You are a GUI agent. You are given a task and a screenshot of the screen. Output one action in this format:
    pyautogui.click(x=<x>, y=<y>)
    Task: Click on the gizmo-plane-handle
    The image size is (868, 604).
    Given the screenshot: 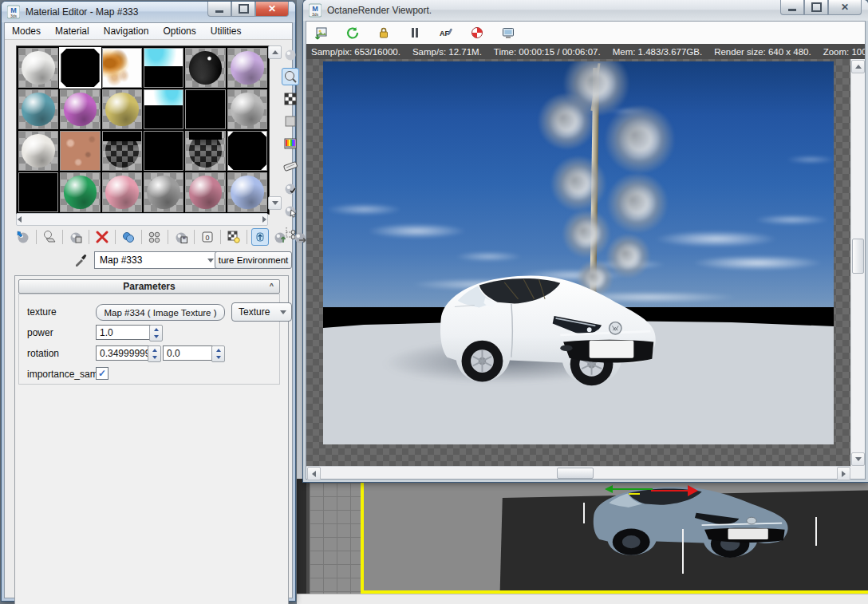 What is the action you would take?
    pyautogui.click(x=634, y=494)
    